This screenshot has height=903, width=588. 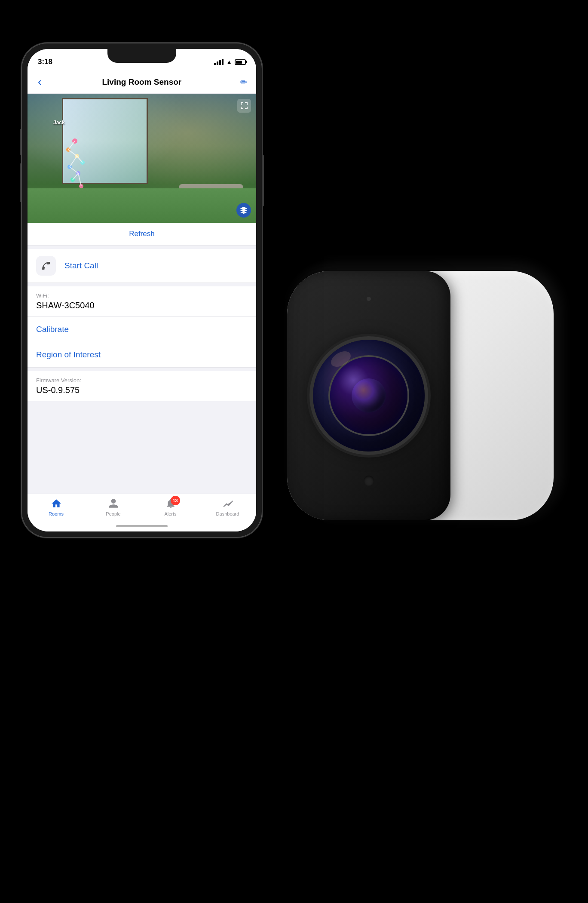 What do you see at coordinates (56, 507) in the screenshot?
I see `tab-rooms: Rooms` at bounding box center [56, 507].